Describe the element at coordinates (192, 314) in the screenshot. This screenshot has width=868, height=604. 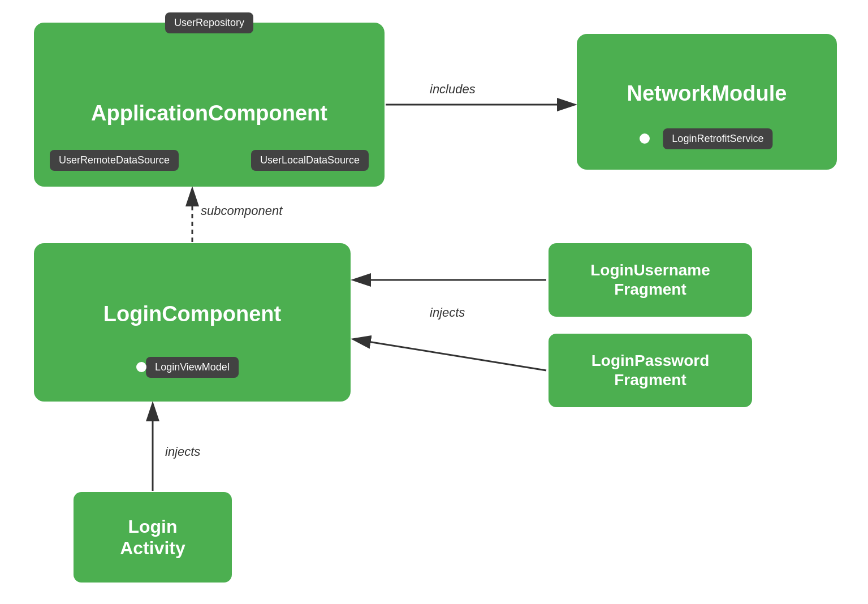
I see `login-component-label: LoginComponent` at that location.